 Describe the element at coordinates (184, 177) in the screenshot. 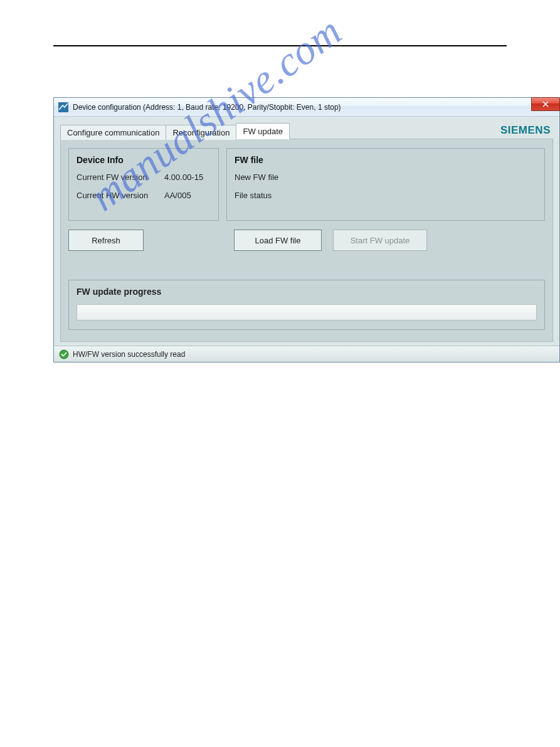

I see `value-current-fw: 4.00.00-15` at that location.